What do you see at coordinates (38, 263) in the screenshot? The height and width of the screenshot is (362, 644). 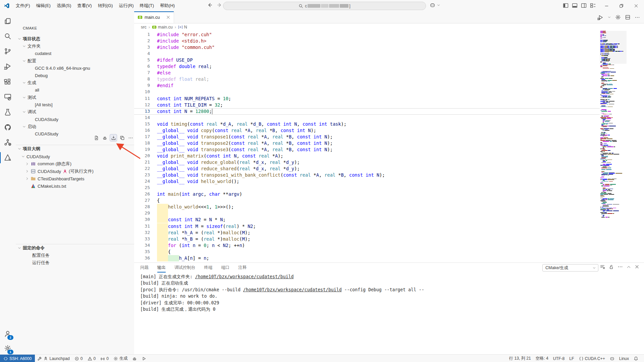 I see `pinned-row-1: 运行任务` at bounding box center [38, 263].